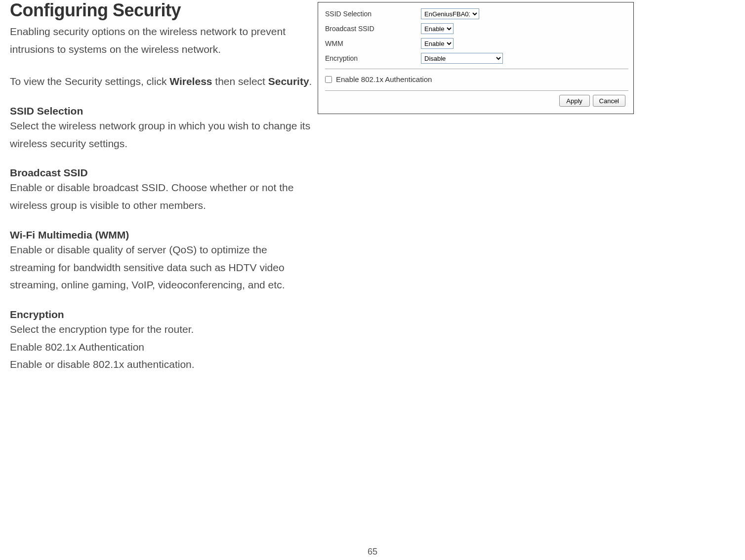 This screenshot has height=560, width=745. I want to click on intro-text: Enabling security options on the wireles…, so click(162, 40).